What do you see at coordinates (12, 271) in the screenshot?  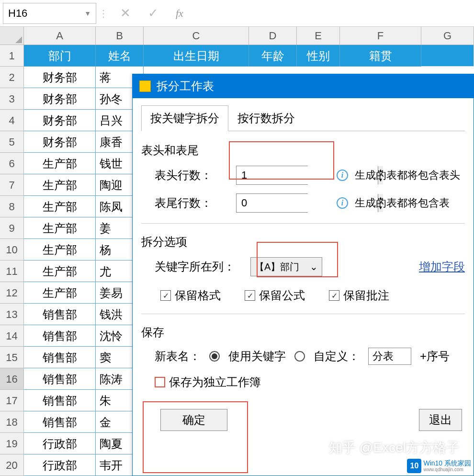 I see `row-number: 11` at bounding box center [12, 271].